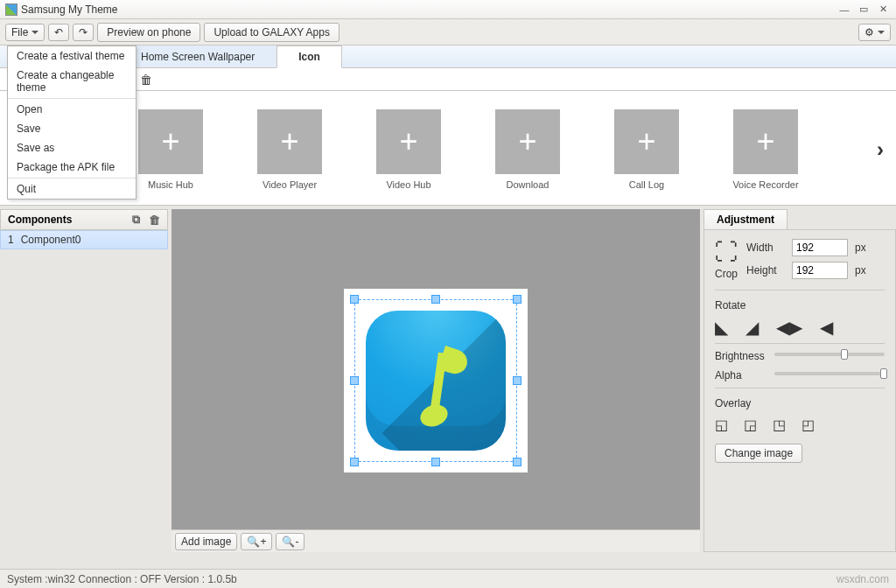 This screenshot has width=896, height=588. What do you see at coordinates (759, 453) in the screenshot?
I see `change-image-button: Change image` at bounding box center [759, 453].